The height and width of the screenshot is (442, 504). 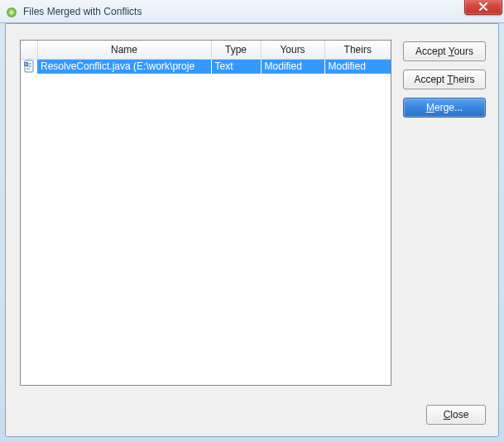 What do you see at coordinates (358, 66) in the screenshot?
I see `cell-theirs: Modified` at bounding box center [358, 66].